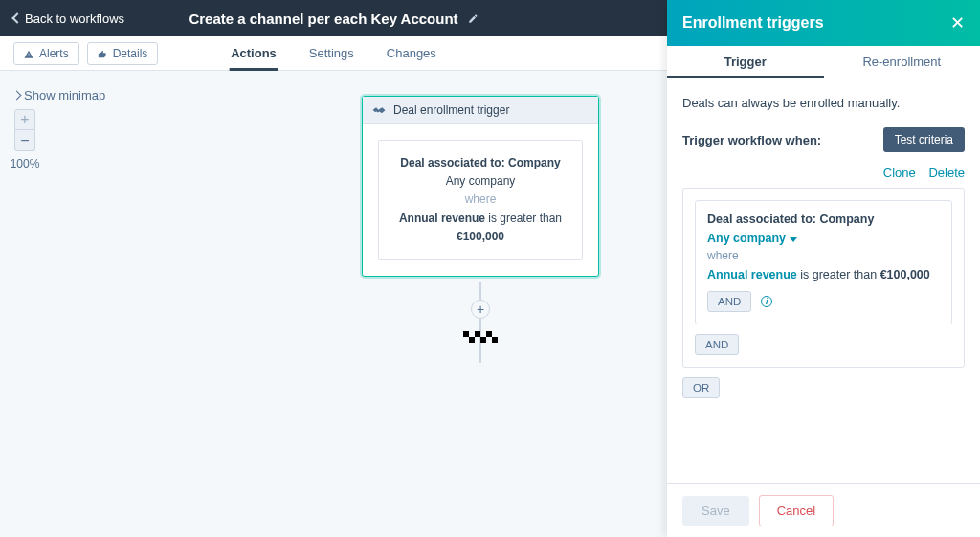 The image size is (980, 537). Describe the element at coordinates (323, 19) in the screenshot. I see `workflow-title: Create a channel per each Key Account` at that location.